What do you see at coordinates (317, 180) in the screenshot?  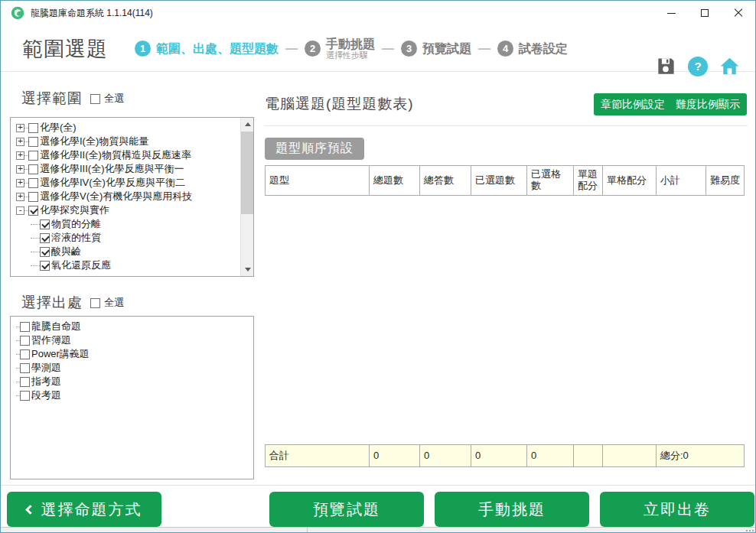 I see `col-question-type: 題型` at bounding box center [317, 180].